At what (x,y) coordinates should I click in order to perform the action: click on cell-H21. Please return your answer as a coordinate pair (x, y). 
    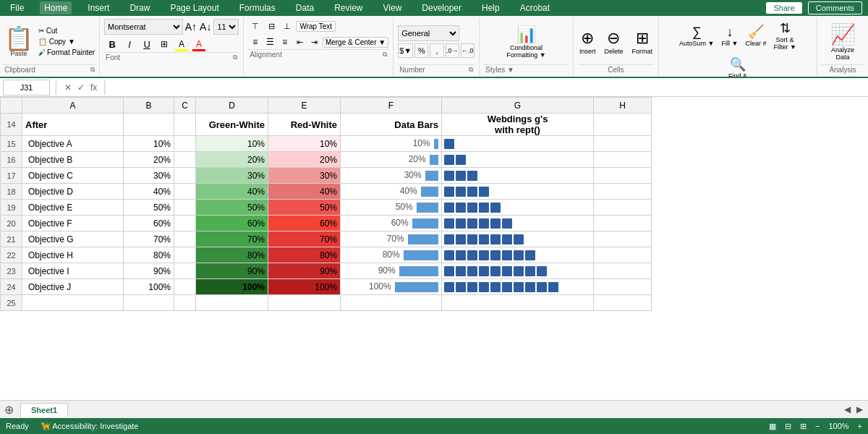
    Looking at the image, I should click on (623, 239).